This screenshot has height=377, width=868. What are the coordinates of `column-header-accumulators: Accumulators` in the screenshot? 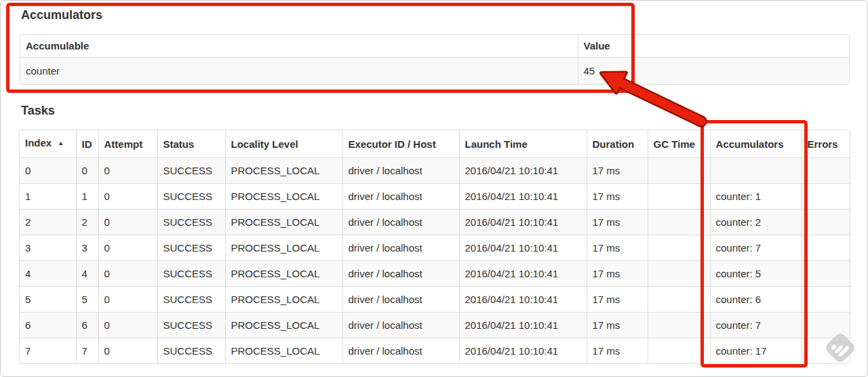 It's located at (755, 144).